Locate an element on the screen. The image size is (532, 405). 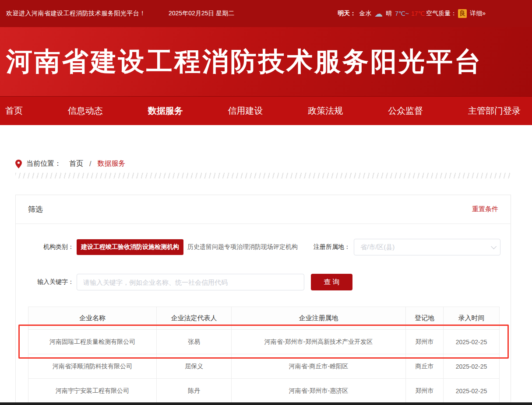
chevron-down-icon is located at coordinates (494, 247).